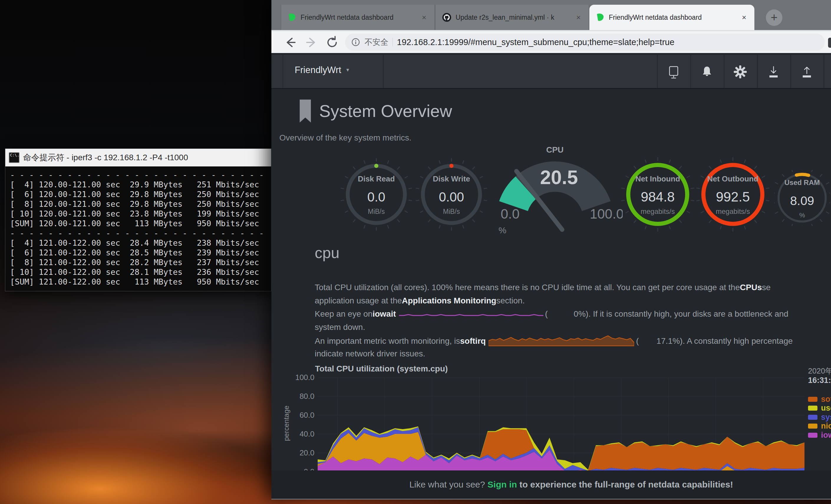 This screenshot has height=504, width=831. I want to click on svg-text: 8.09, so click(802, 201).